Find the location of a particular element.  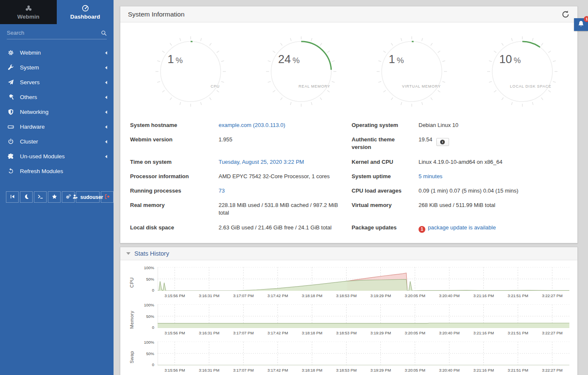

search-input is located at coordinates (54, 33).